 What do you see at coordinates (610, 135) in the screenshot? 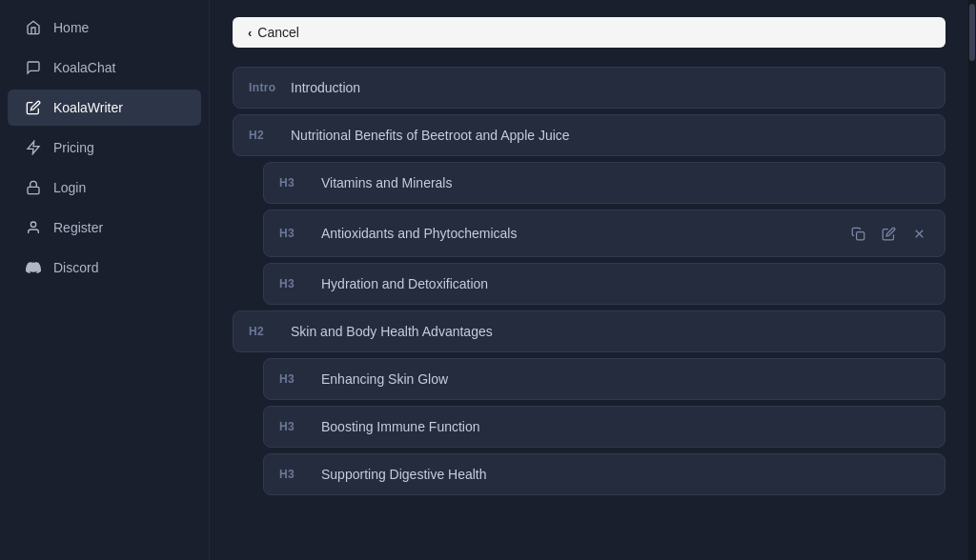
I see `outline-text: Nutritional Benefits of Beetroot and App…` at bounding box center [610, 135].